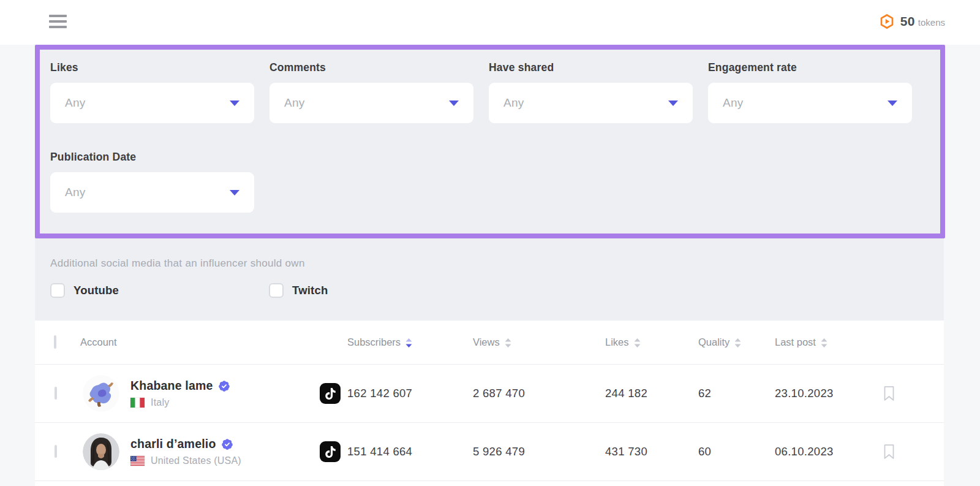 The width and height of the screenshot is (980, 486). What do you see at coordinates (490, 22) in the screenshot?
I see `top-bar: 50 tokens` at bounding box center [490, 22].